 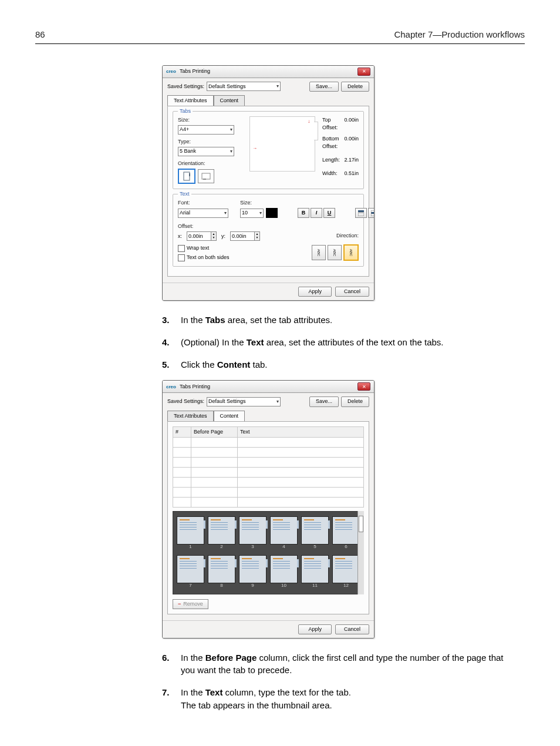 What do you see at coordinates (301, 432) in the screenshot?
I see `col-text: Text` at bounding box center [301, 432].